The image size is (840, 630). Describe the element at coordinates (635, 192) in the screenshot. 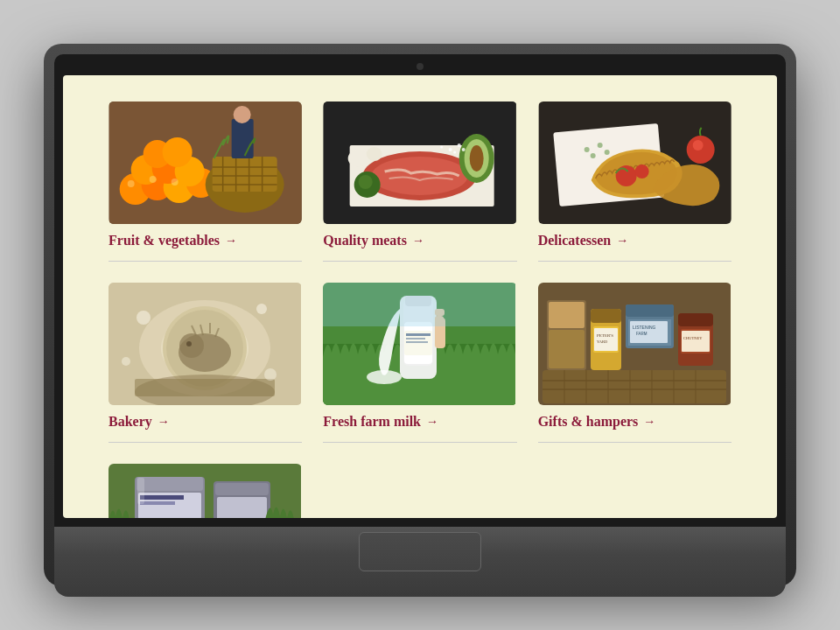

I see `category-item-delicatessen: Delicatessen →` at that location.